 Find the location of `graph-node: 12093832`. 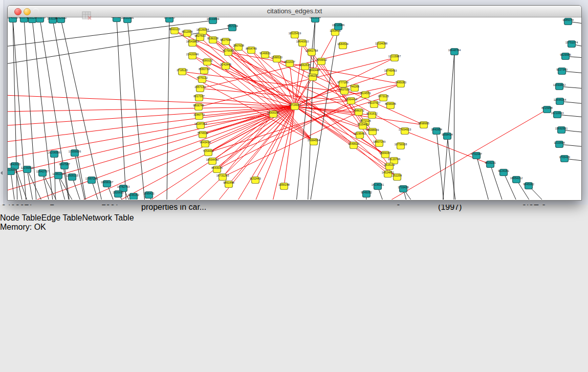

graph-node: 12093832 is located at coordinates (559, 87).